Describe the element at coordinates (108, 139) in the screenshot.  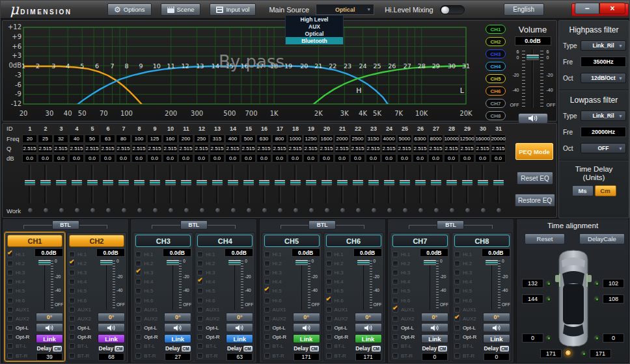
I see `eq-freq-cell: 63` at that location.